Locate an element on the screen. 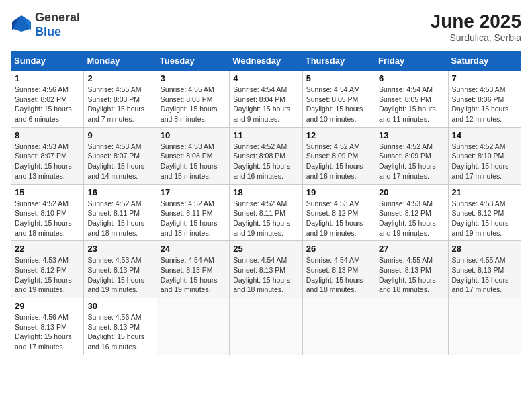  calendar-cell: 10 Sunrise: 4:53 AMSunset: 8:08 PMDaylig… is located at coordinates (193, 156).